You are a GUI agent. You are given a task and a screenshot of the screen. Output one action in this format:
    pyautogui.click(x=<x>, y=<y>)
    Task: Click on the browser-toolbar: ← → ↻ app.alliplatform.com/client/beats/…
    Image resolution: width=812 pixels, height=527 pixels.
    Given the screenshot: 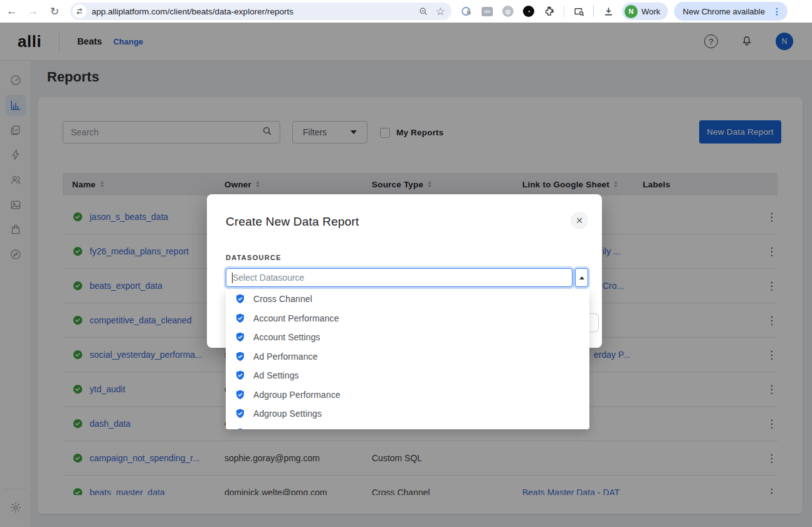 What is the action you would take?
    pyautogui.click(x=406, y=11)
    